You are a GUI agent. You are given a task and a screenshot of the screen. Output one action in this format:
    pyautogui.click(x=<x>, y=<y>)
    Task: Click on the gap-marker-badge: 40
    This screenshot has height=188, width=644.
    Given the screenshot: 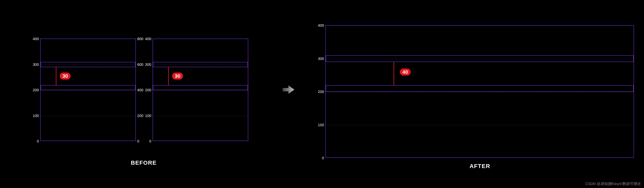 What is the action you would take?
    pyautogui.click(x=405, y=72)
    